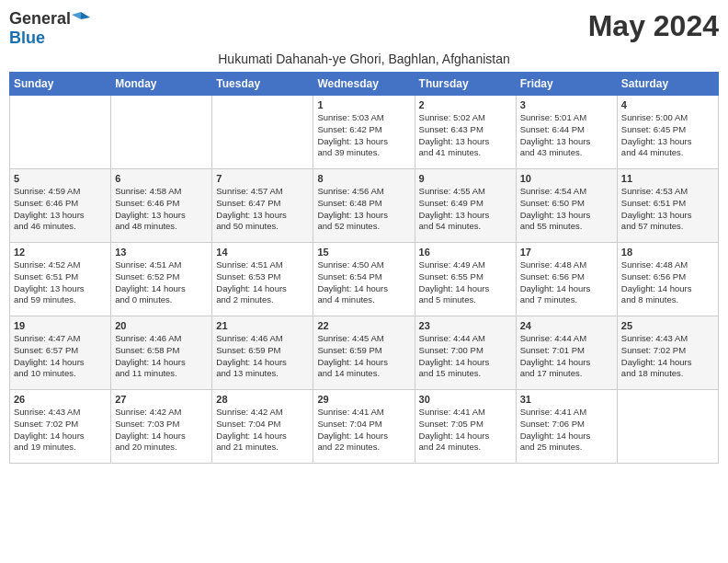  Describe the element at coordinates (263, 206) in the screenshot. I see `calendar-cell: 7Sunrise: 4:57 AM Sunset: 6:47 PM Daylig…` at that location.